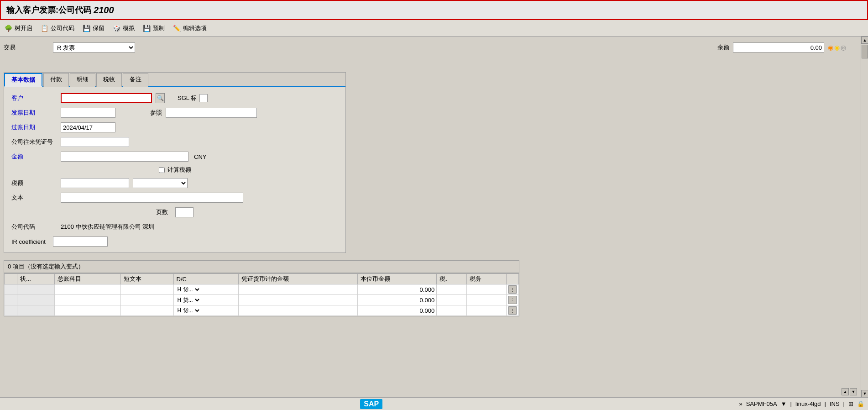 The height and width of the screenshot is (410, 868). I want to click on tab-tax: 税收, so click(109, 80).